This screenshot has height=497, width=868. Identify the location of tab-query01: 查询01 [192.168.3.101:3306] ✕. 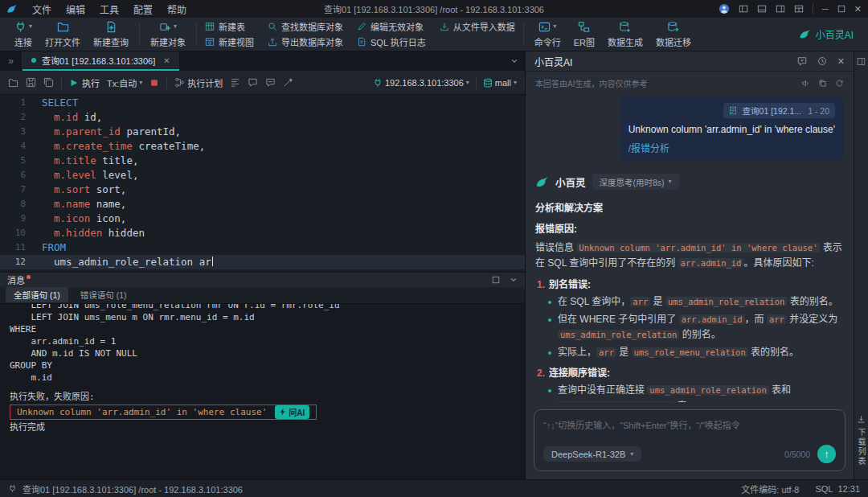
(101, 61).